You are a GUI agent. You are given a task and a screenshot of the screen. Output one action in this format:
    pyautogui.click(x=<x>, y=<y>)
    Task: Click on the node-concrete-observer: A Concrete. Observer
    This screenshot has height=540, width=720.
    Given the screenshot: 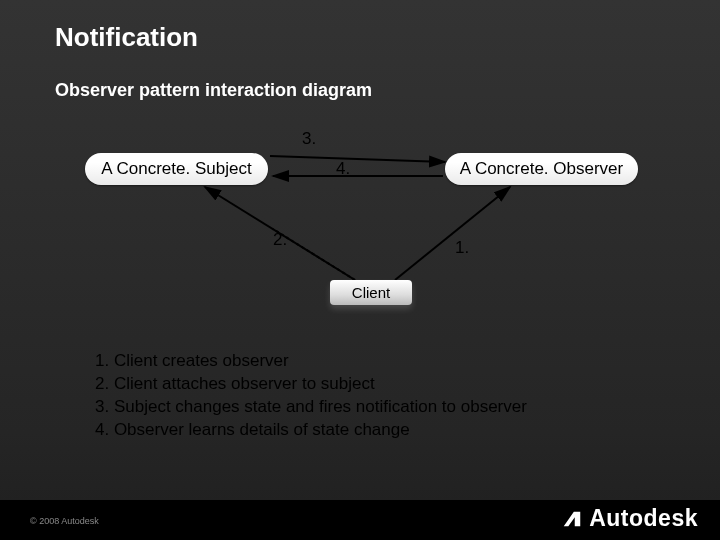 What is the action you would take?
    pyautogui.click(x=542, y=169)
    